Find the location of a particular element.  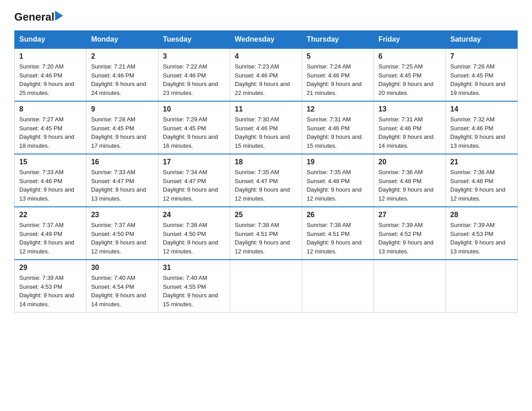

calendar-day-8: 8Sunrise: 7:27 AMSunset: 4:45 PMDaylight… is located at coordinates (51, 128).